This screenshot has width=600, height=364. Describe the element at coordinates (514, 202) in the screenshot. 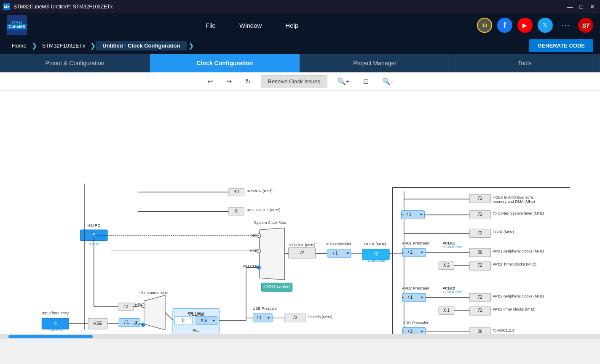

I see `svg-text: memory and DMA (MHz)` at that location.